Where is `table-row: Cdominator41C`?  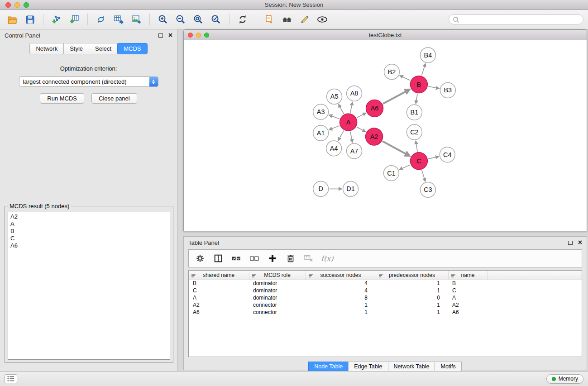
table-row: Cdominator41C is located at coordinates (385, 291).